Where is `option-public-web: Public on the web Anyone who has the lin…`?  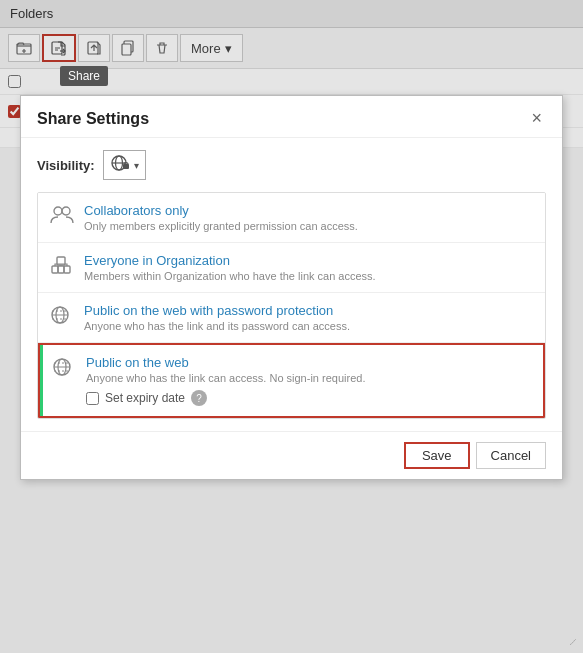 option-public-web: Public on the web Anyone who has the lin… is located at coordinates (292, 380).